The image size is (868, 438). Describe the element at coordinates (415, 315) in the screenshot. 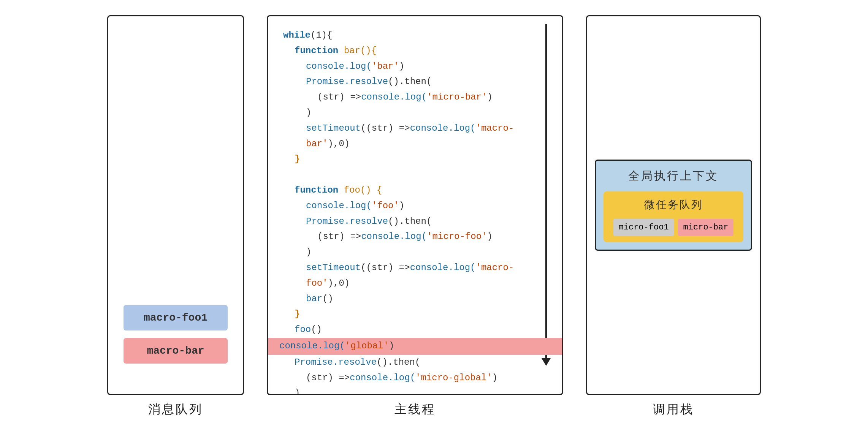

I see `foo-brace-close: }` at that location.